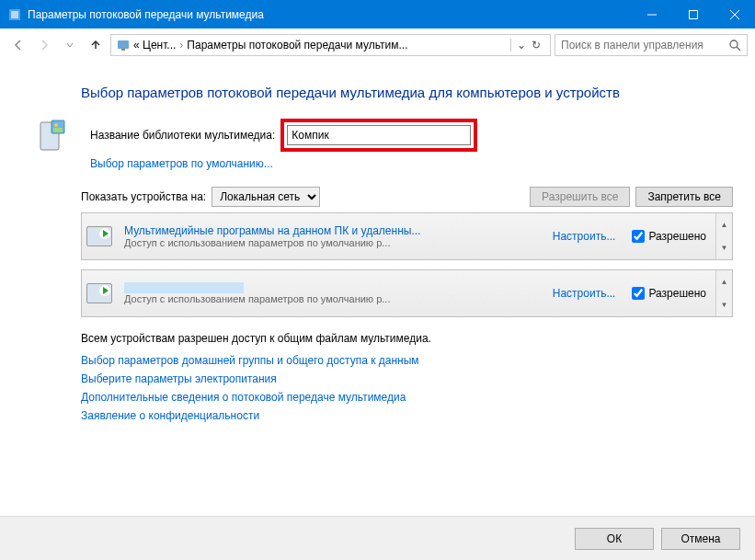  Describe the element at coordinates (579, 197) in the screenshot. I see `allow-all-button: Разрешить все` at that location.